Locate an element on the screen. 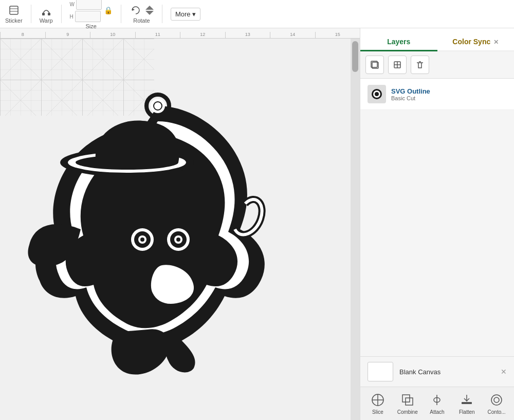 The width and height of the screenshot is (514, 420). size-w-input is located at coordinates (89, 5).